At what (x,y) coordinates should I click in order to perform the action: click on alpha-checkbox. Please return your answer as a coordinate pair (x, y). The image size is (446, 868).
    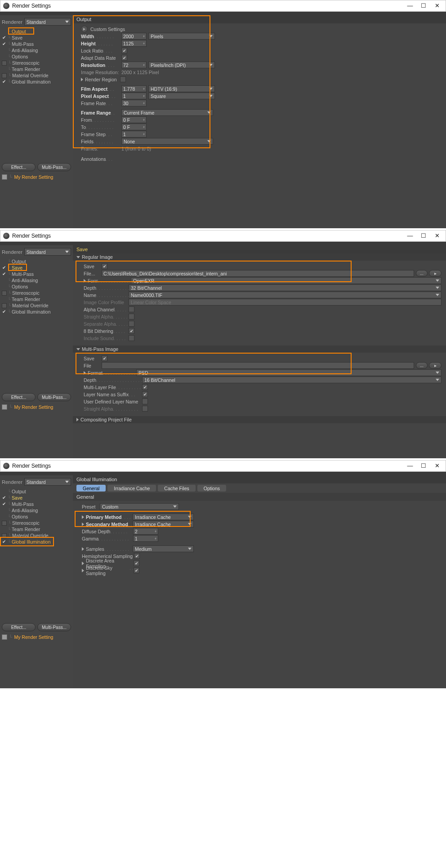
    Looking at the image, I should click on (131, 309).